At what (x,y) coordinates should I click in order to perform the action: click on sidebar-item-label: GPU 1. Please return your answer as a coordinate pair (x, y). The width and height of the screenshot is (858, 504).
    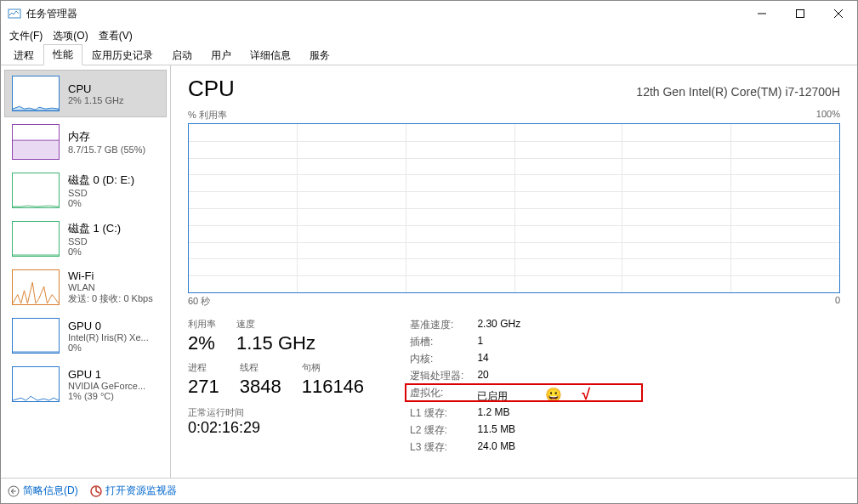
    Looking at the image, I should click on (114, 374).